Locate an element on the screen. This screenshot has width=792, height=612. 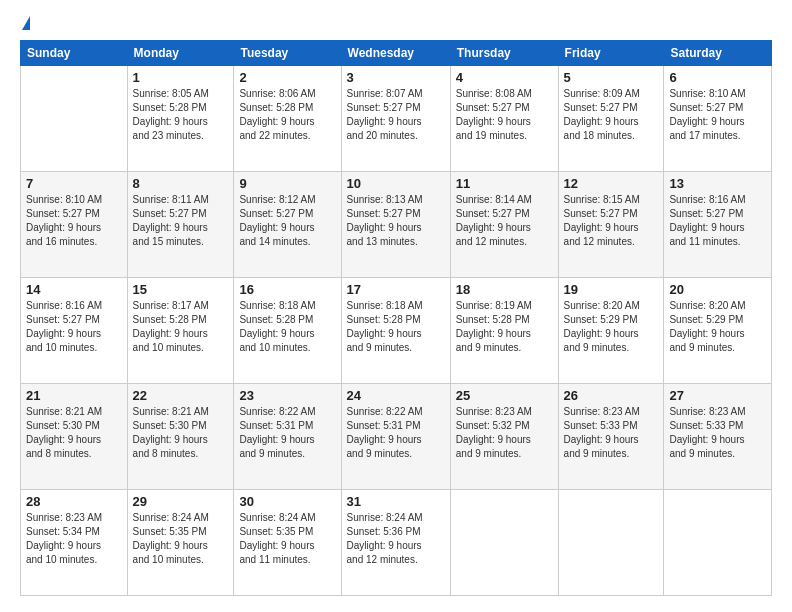
day-info: Sunrise: 8:23 AMSunset: 5:34 PMDaylight:… is located at coordinates (74, 539).